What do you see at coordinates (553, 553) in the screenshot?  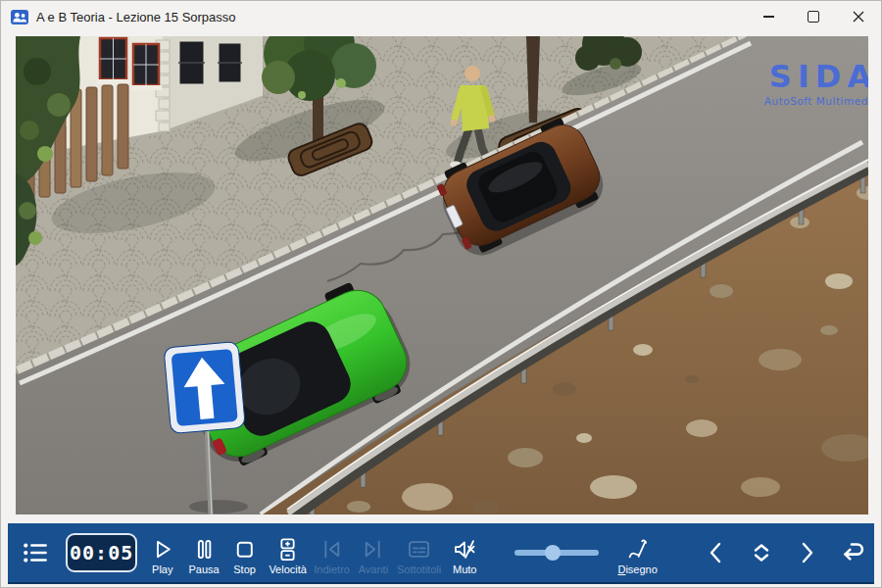 I see `slider-thumb` at bounding box center [553, 553].